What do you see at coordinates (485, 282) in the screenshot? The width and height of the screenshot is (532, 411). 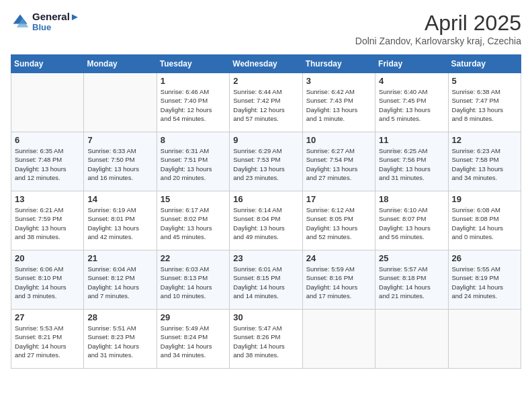 I see `day-info: Sunrise: 5:55 AM Sunset: 8:19 PM Dayligh…` at bounding box center [485, 282].